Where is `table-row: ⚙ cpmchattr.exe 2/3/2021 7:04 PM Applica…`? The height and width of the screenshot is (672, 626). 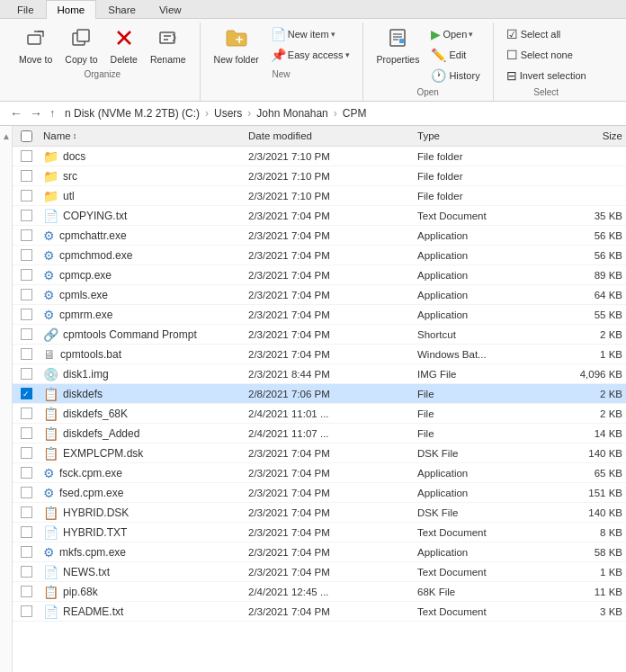
table-row: ⚙ cpmchattr.exe 2/3/2021 7:04 PM Applica… is located at coordinates (319, 236).